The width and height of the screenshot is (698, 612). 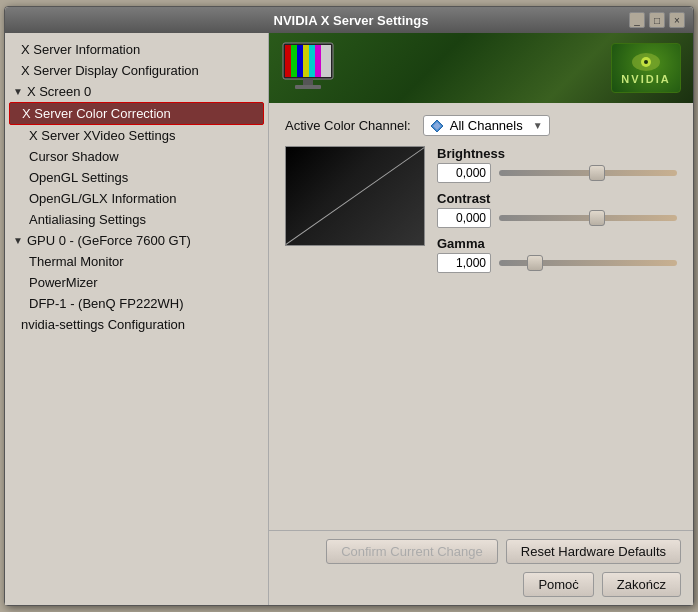 What do you see at coordinates (464, 263) in the screenshot?
I see `gamma-value` at bounding box center [464, 263].